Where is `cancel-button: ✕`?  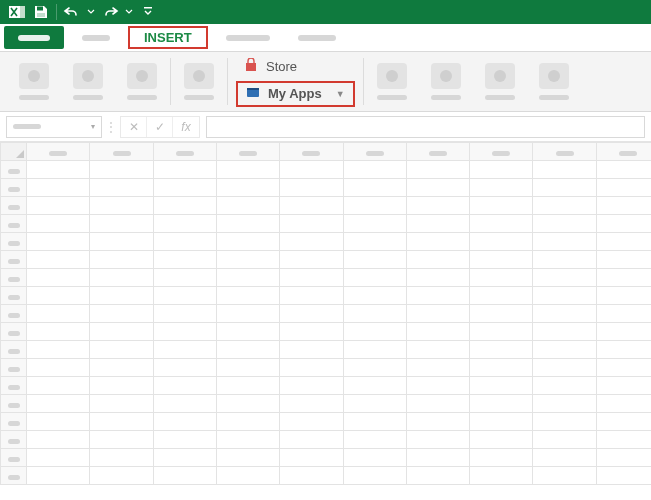 cancel-button: ✕ is located at coordinates (134, 127).